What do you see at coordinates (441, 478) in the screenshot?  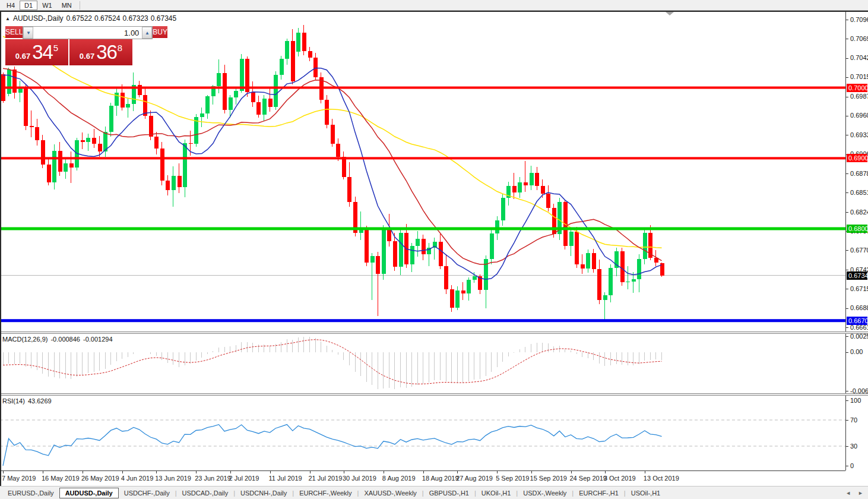 I see `time-axis-label: 18 Aug 2019` at bounding box center [441, 478].